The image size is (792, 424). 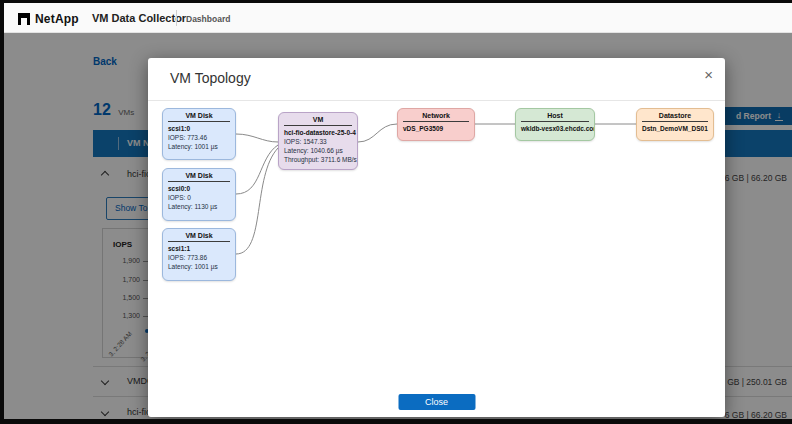 I want to click on node-metric-iops: IOPS: 773.86, so click(x=199, y=258).